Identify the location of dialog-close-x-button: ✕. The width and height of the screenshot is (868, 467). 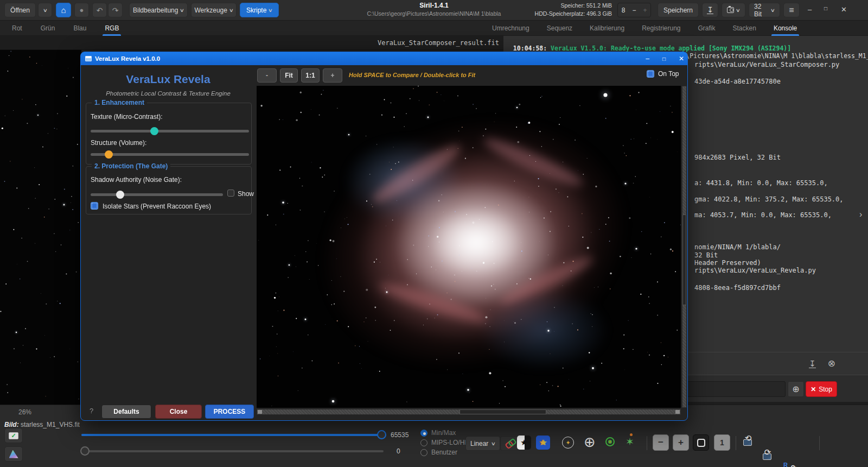
(681, 59).